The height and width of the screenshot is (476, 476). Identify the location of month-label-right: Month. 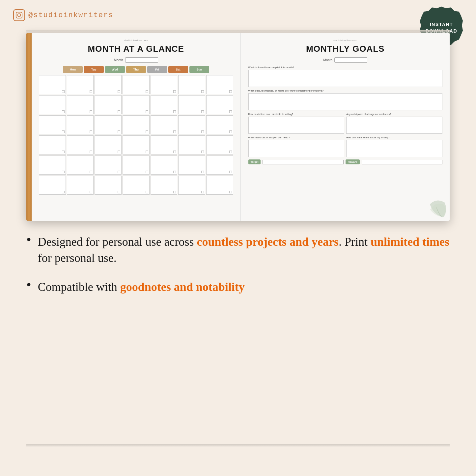
(328, 60).